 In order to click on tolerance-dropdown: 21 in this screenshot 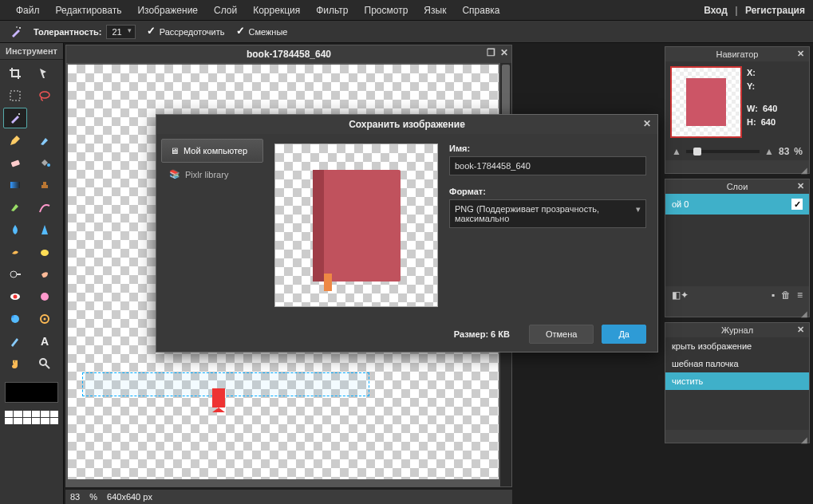, I will do `click(120, 32)`.